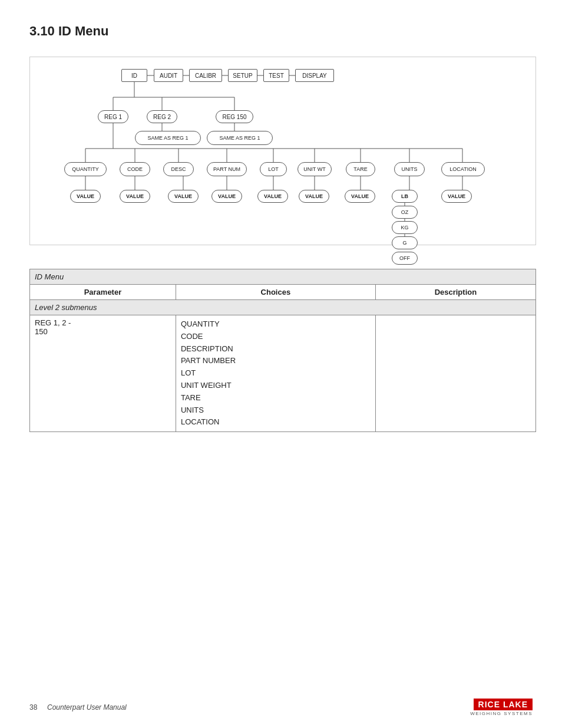  I want to click on table-title-row: ID Menu, so click(283, 277).